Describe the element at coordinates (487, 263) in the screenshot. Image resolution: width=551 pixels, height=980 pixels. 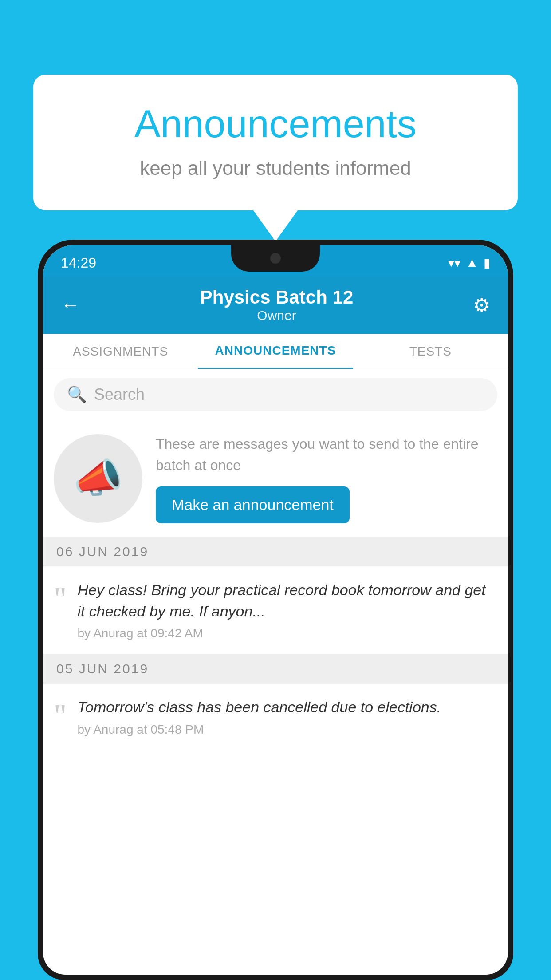
I see `battery-icon: ▮` at that location.